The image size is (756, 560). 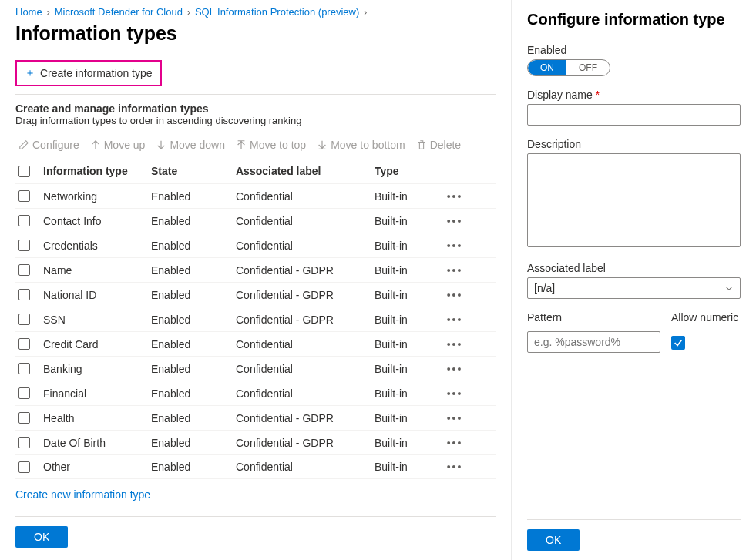 I want to click on blade-title: Configure information type, so click(x=633, y=20).